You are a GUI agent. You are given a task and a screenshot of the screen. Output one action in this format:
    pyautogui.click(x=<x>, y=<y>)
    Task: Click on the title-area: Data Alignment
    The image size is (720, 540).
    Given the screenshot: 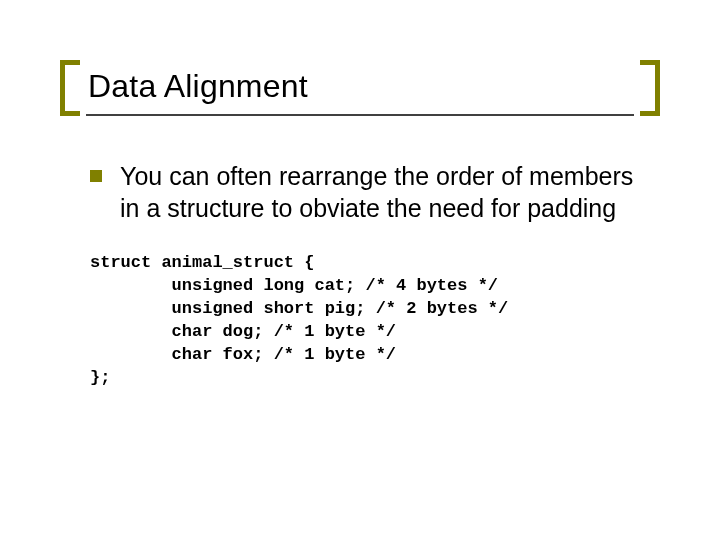 What is the action you would take?
    pyautogui.click(x=360, y=88)
    